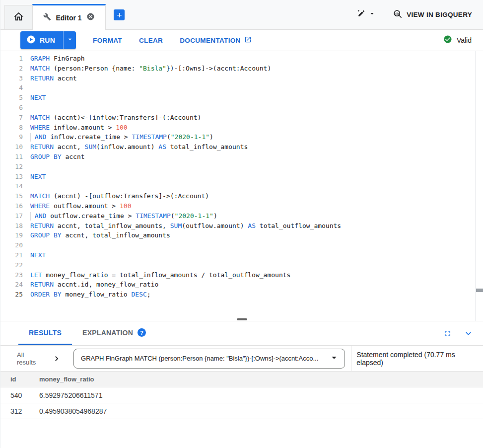  Describe the element at coordinates (242, 275) in the screenshot. I see `code-line: 23LET money_flow_ratio = total_inflow_am…` at that location.